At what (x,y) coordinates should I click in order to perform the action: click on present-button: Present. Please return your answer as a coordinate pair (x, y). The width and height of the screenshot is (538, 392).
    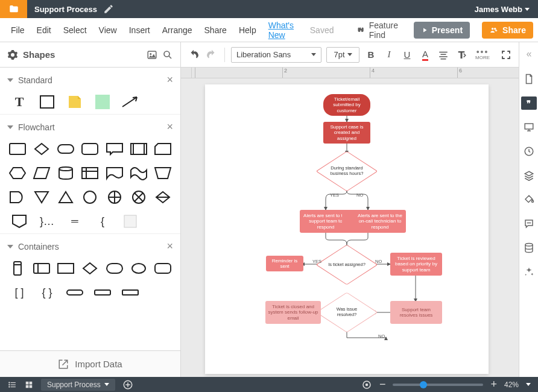
    Looking at the image, I should click on (441, 30).